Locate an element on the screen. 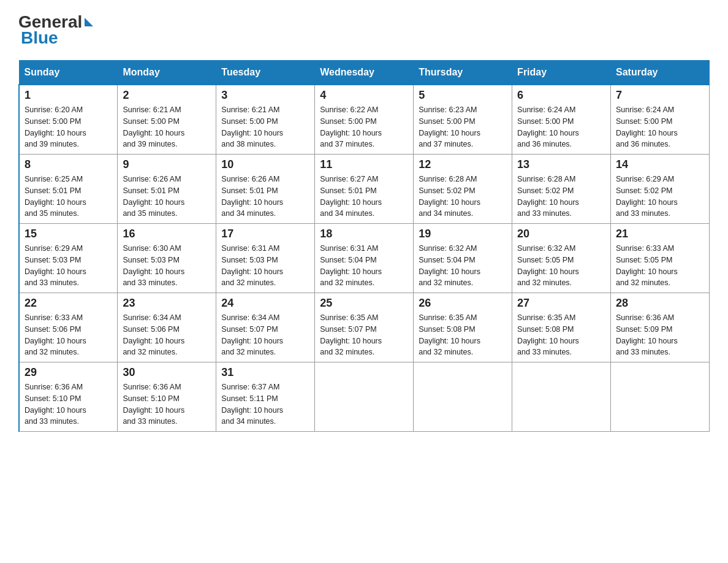 The image size is (728, 563). day-number: 29 is located at coordinates (69, 373).